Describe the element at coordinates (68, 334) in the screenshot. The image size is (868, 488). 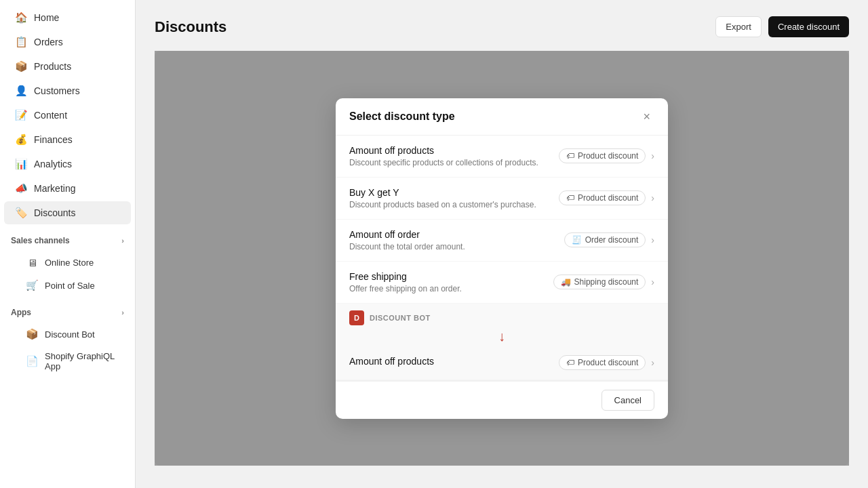
I see `sidebar-item-discount-bot: 📦 Discount Bot` at that location.